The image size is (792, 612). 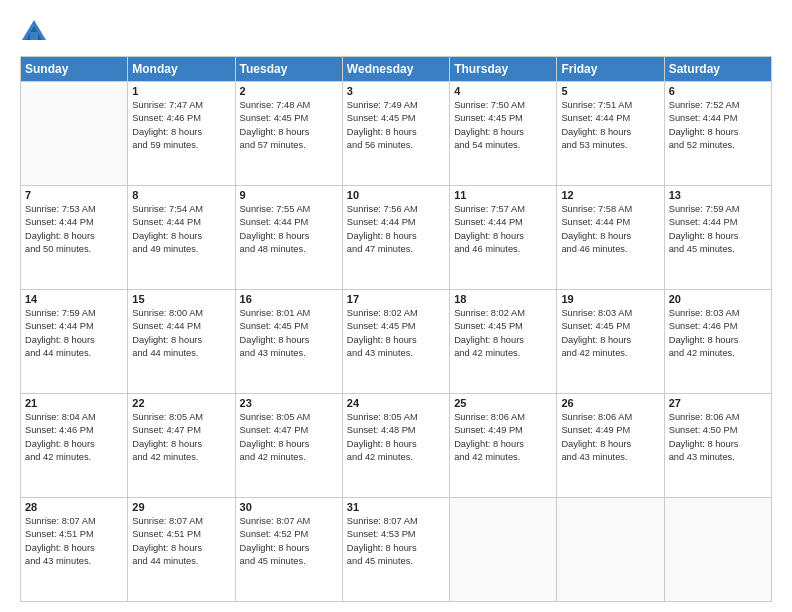 What do you see at coordinates (289, 542) in the screenshot?
I see `day-info: Sunrise: 8:07 AMSunset: 4:52 PMDaylight:…` at bounding box center [289, 542].